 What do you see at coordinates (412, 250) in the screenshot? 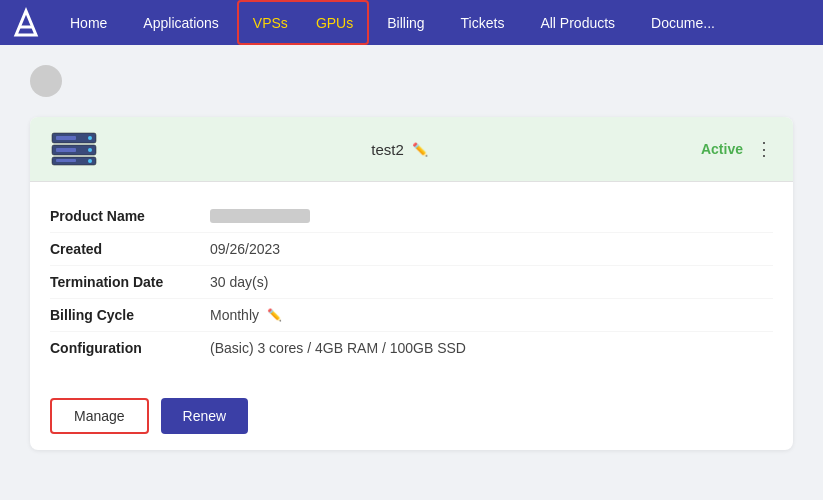
I see `detail-row-created: Created 09/26/2023` at bounding box center [412, 250].